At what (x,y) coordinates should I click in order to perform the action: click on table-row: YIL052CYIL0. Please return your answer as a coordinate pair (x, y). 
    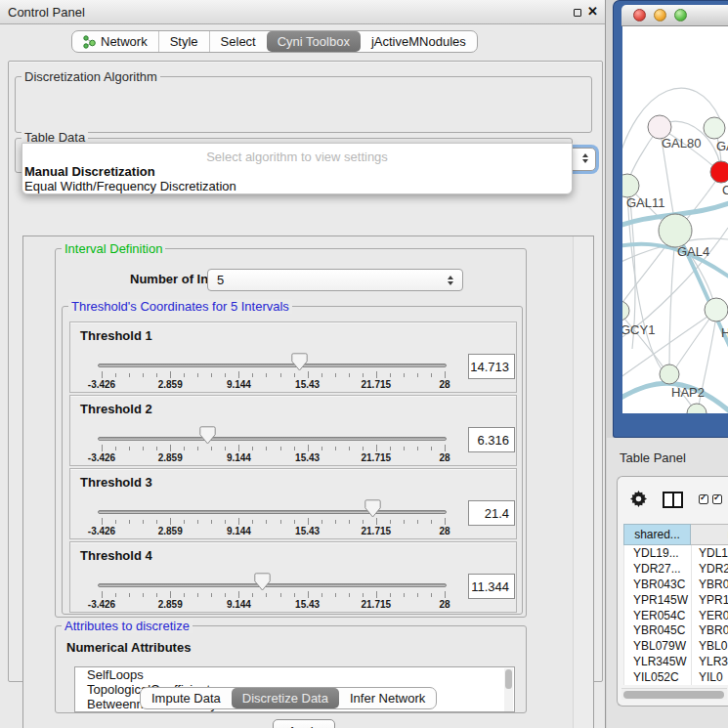
    Looking at the image, I should click on (676, 677).